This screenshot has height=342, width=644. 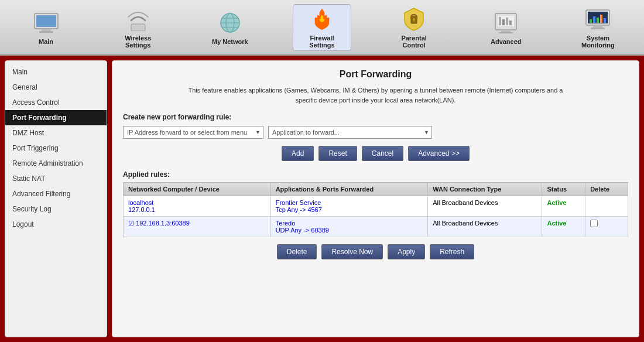 I want to click on row1-status: Active, so click(x=564, y=206).